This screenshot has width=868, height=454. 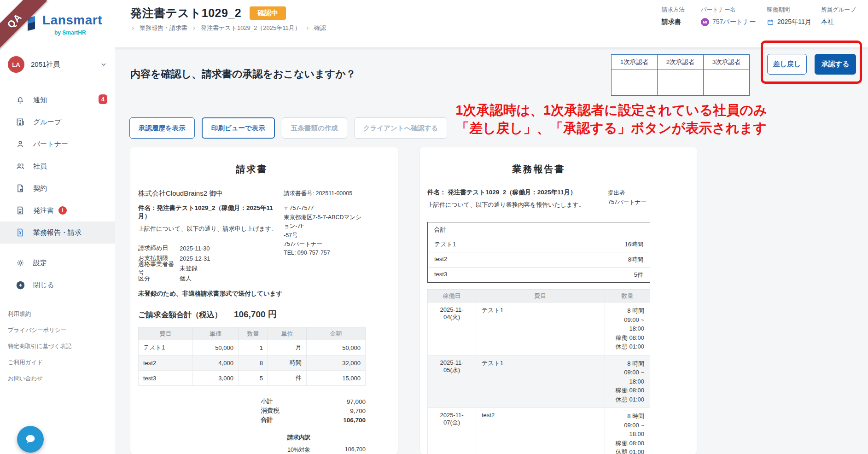 What do you see at coordinates (58, 144) in the screenshot?
I see `sidebar-item-partners: パートナー` at bounding box center [58, 144].